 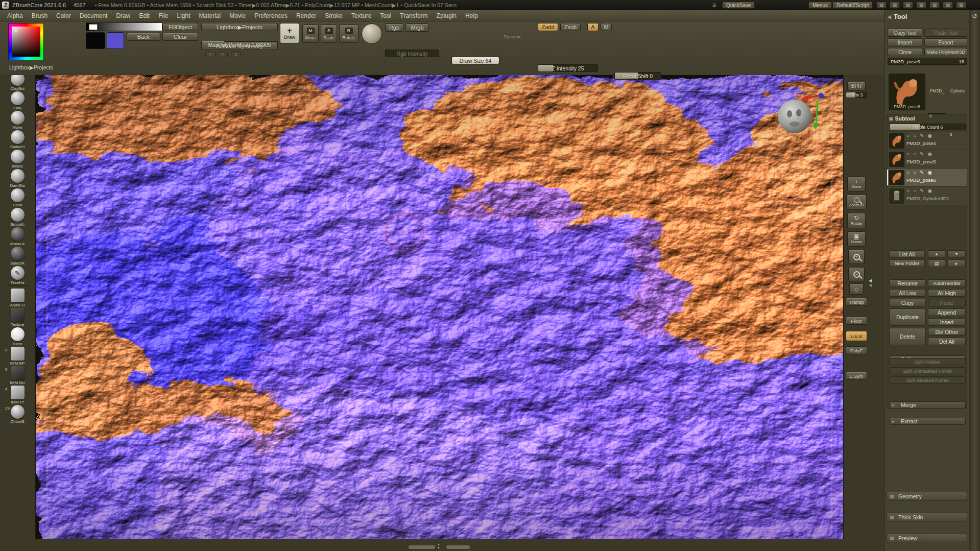 I want to click on focal-shift-slider: Focal Shift 0, so click(x=638, y=76).